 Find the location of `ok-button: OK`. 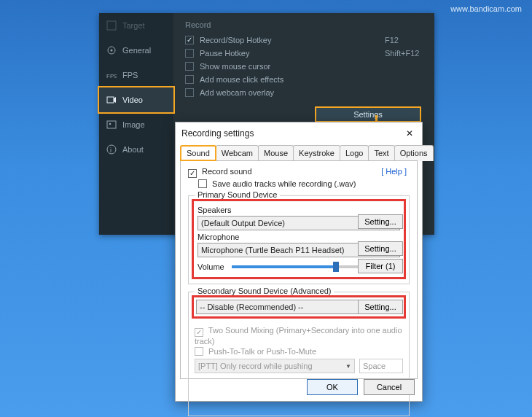

ok-button: OK is located at coordinates (332, 387).